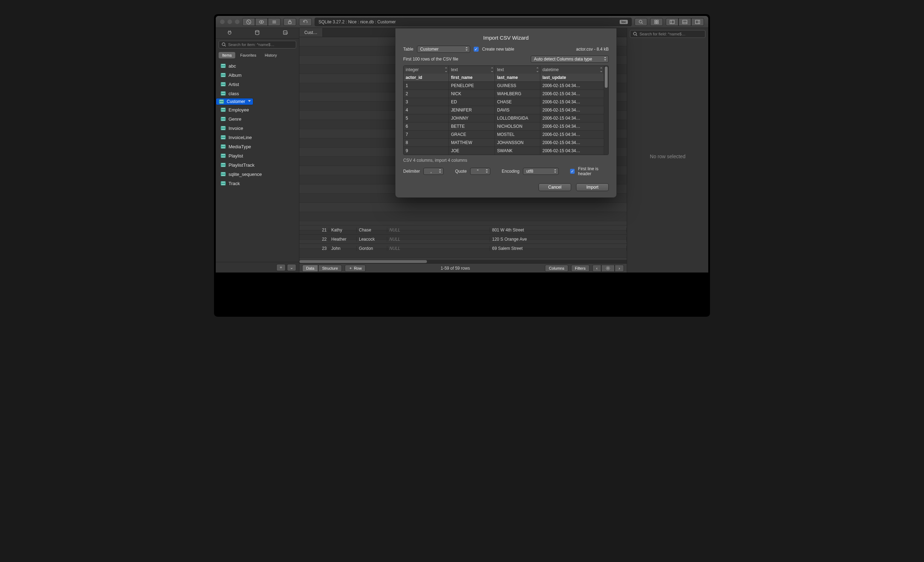  Describe the element at coordinates (310, 268) in the screenshot. I see `data-tab: Data` at that location.